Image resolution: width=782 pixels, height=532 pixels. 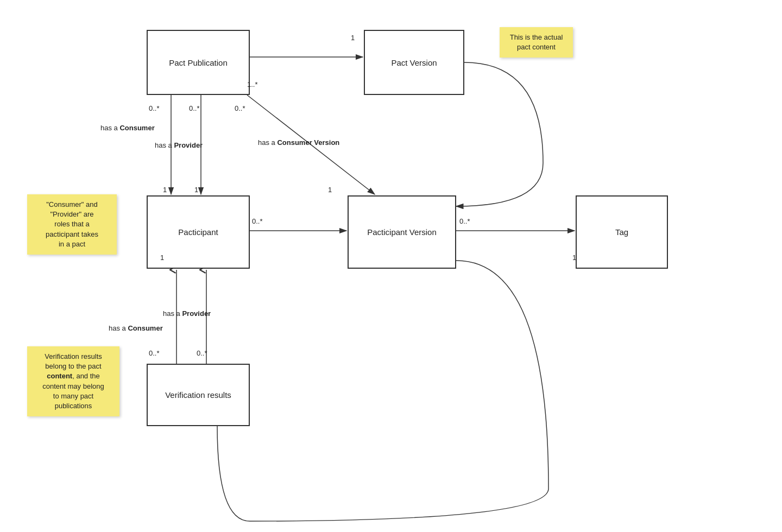 What do you see at coordinates (162, 257) in the screenshot?
I see `mult-pact-to-ver-1: 1` at bounding box center [162, 257].